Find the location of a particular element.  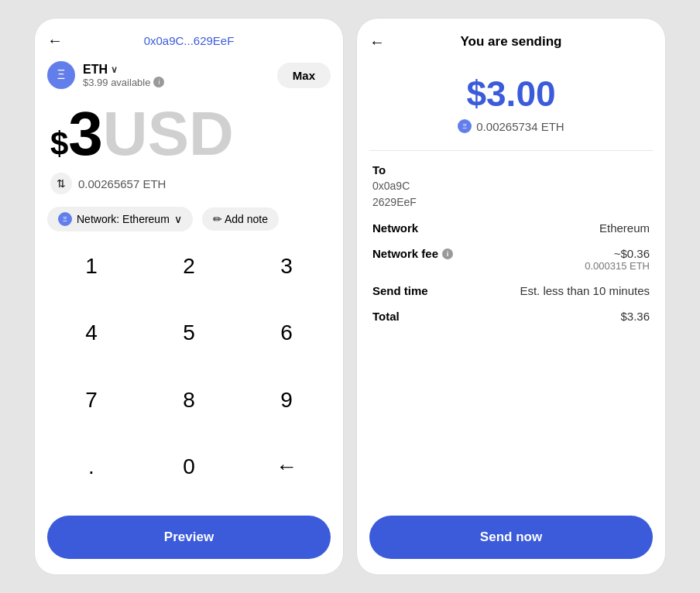

network-row-value: Ethereum is located at coordinates (624, 228).